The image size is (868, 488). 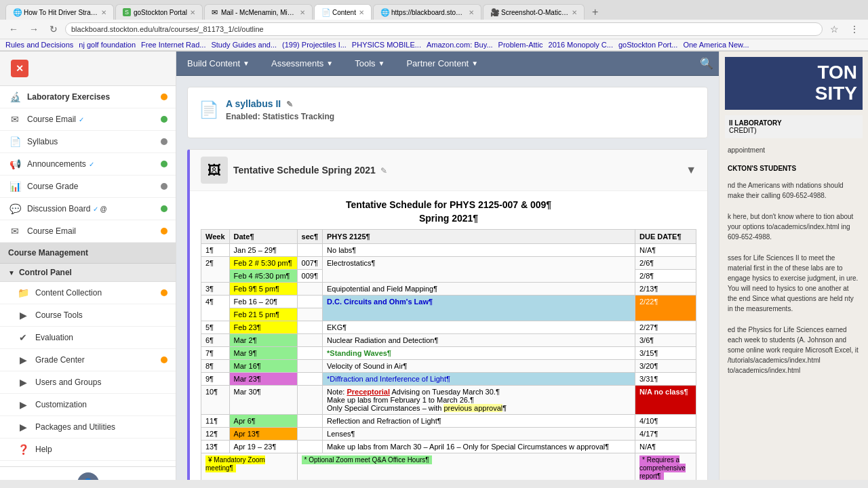 What do you see at coordinates (216, 328) in the screenshot?
I see `cell-week-5: 5¶` at bounding box center [216, 328].